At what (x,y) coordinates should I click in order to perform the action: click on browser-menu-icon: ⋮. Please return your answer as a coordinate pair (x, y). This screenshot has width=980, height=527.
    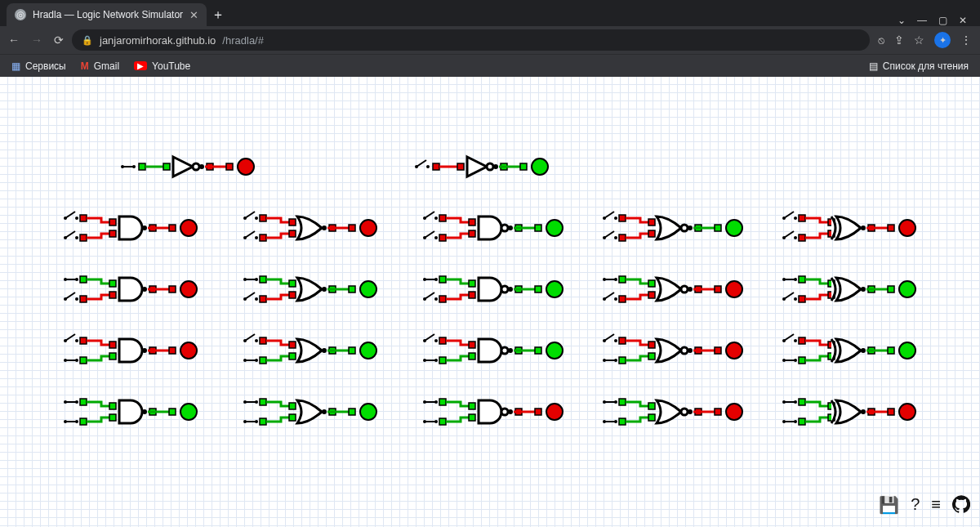
    Looking at the image, I should click on (966, 40).